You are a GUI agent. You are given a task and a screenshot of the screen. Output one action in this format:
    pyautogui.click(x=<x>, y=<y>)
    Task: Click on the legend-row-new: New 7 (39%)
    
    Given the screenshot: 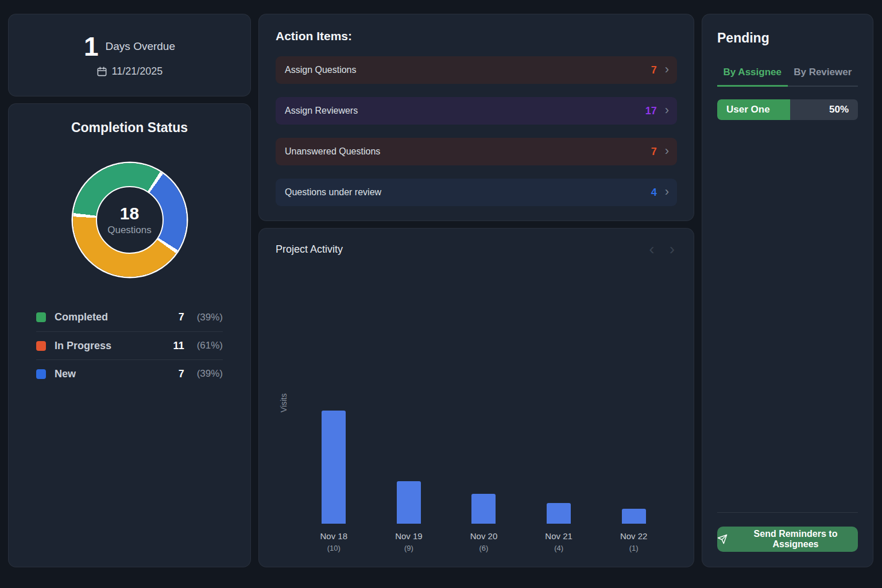 What is the action you would take?
    pyautogui.click(x=130, y=373)
    